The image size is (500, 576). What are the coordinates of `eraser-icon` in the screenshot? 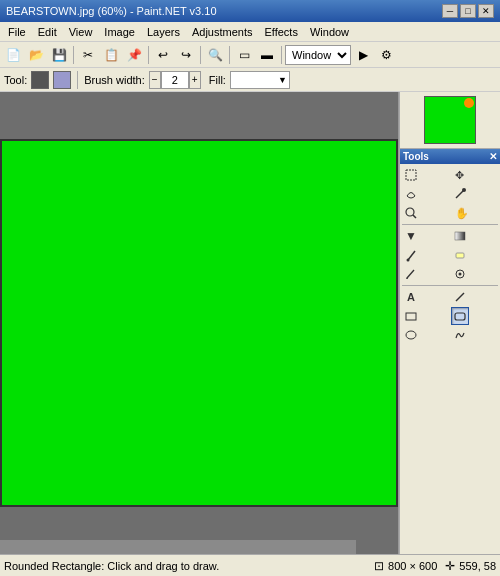 It's located at (460, 255).